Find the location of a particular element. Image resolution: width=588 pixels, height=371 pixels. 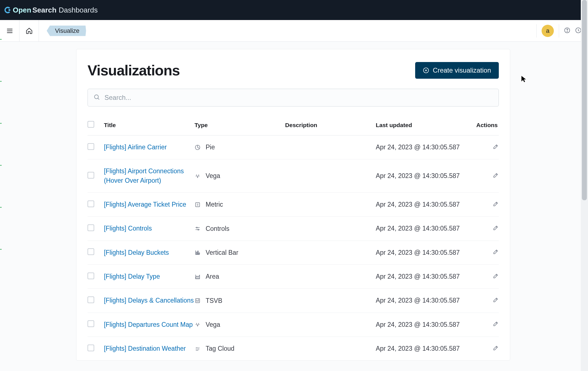

table-row: [Flights] Delays & CancellationsTSVBApr … is located at coordinates (293, 301).